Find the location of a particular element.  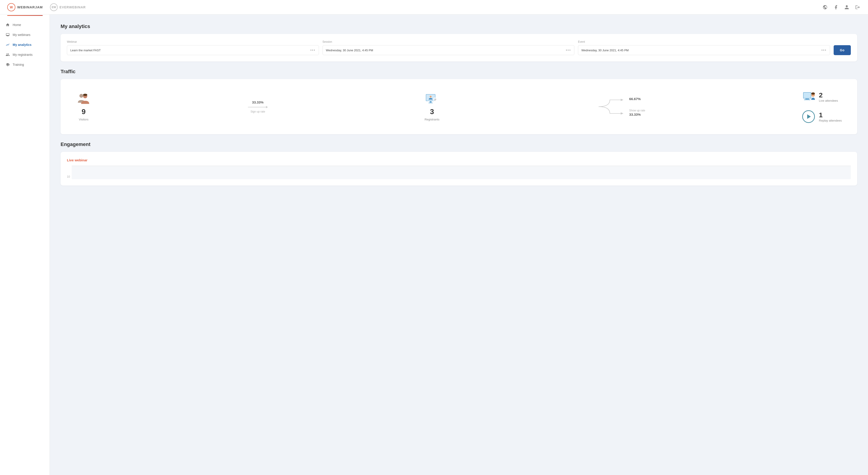

sidebar: Home My webinars My analytics My registr… is located at coordinates (25, 245).